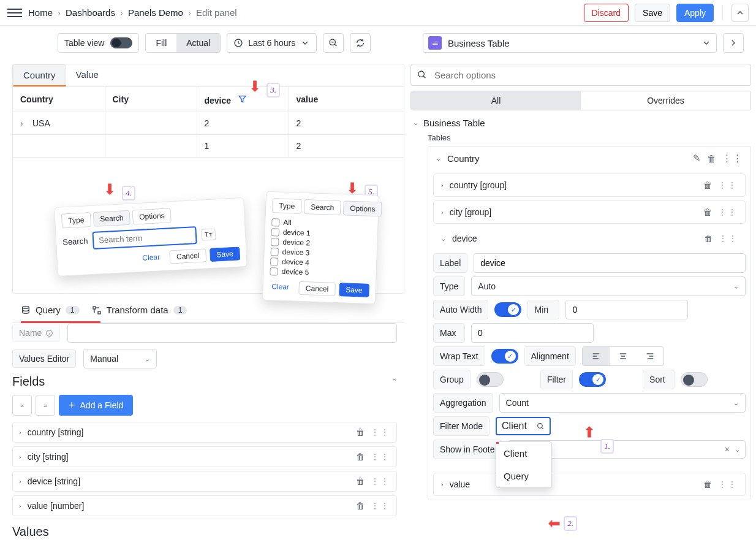  Describe the element at coordinates (205, 457) in the screenshot. I see `field-row: ›city [string] 🗑 ⋮⋮` at that location.